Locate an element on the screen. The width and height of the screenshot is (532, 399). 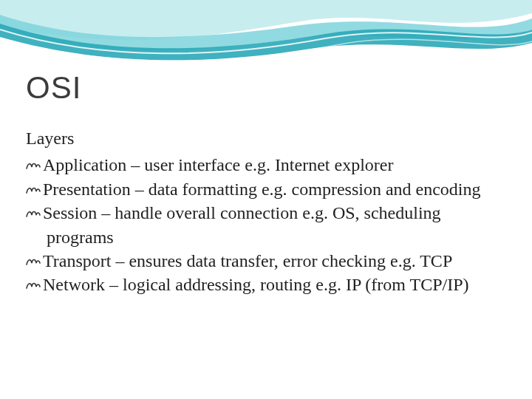
bullet-text: Transport – ensures data transfer, error… is located at coordinates (248, 261).